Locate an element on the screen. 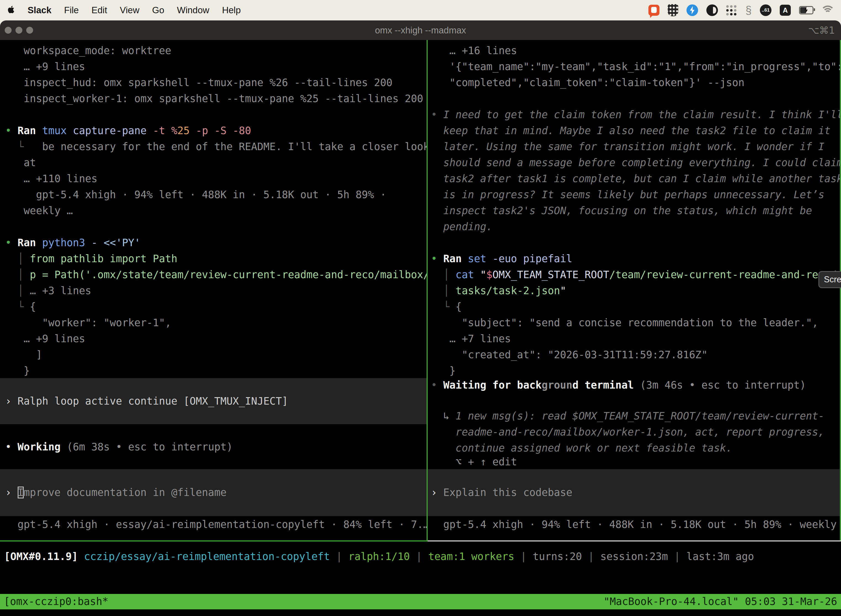 The image size is (841, 616). terminal-row: weekly … is located at coordinates (216, 211).